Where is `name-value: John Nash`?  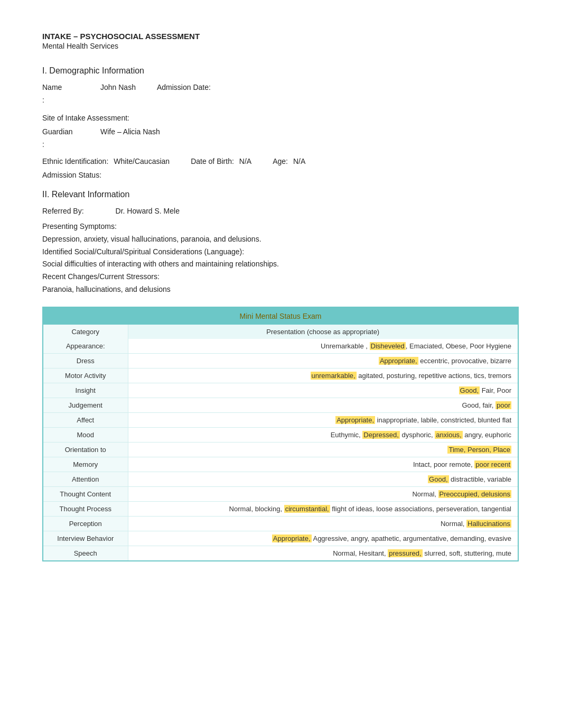 name-value: John Nash is located at coordinates (118, 87).